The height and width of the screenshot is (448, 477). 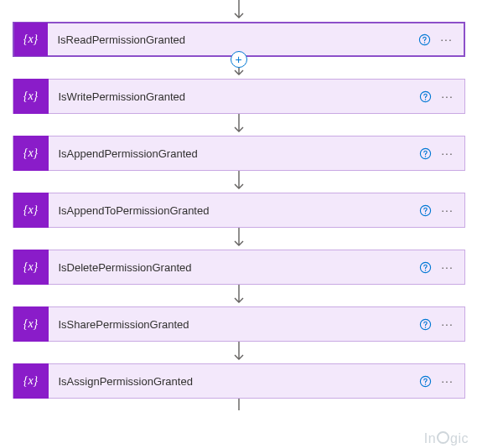 I want to click on flow-step: {x}IsWritePermissionGranted···, so click(x=239, y=96).